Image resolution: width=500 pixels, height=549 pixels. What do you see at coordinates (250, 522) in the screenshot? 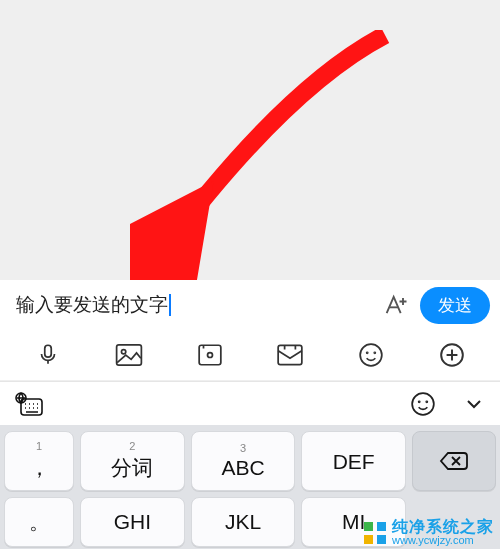
I see `keyboard-row-2: 。 GHI JKL MI` at bounding box center [250, 522].